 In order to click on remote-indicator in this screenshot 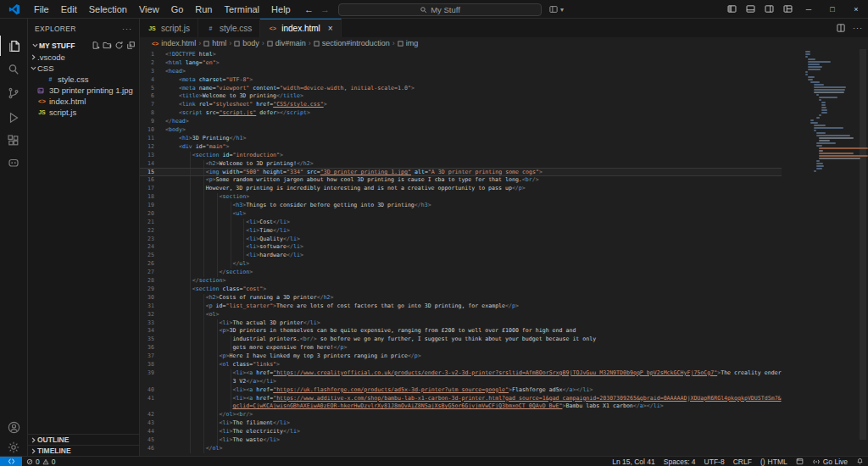, I will do `click(11, 461)`.